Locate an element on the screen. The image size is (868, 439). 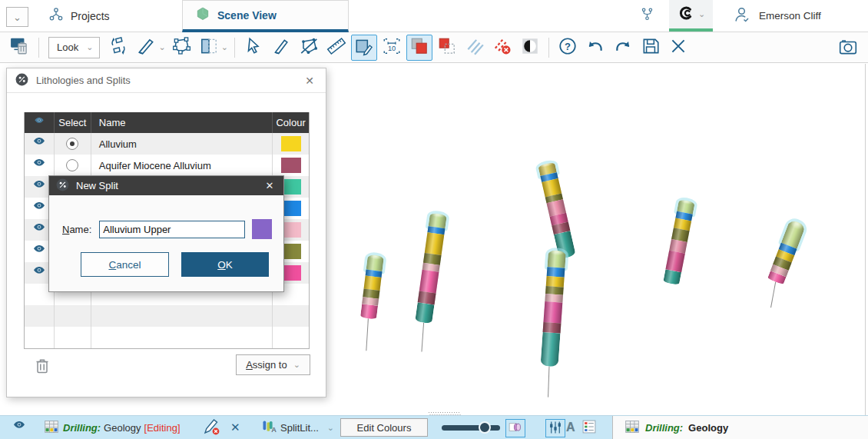
slider-thumb is located at coordinates (485, 427).